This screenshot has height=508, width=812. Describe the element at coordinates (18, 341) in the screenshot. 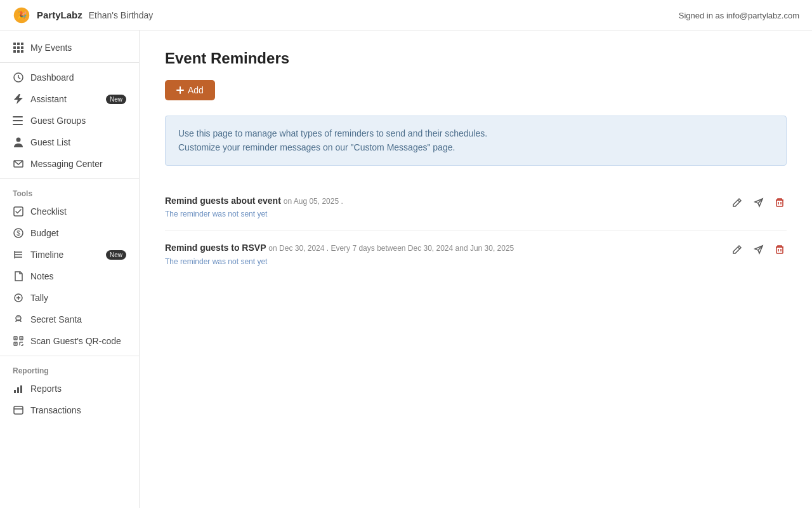

I see `qr-icon` at that location.